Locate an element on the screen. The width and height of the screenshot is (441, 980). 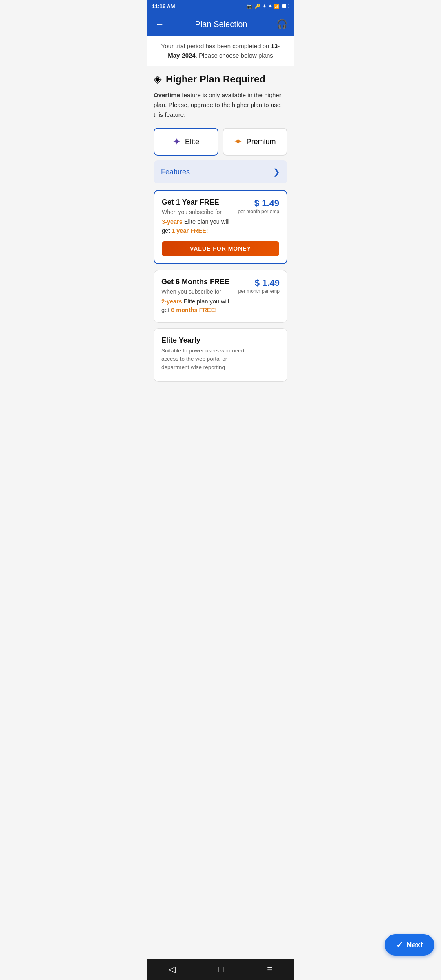
bluetooth-icon: ✦ is located at coordinates (265, 7).